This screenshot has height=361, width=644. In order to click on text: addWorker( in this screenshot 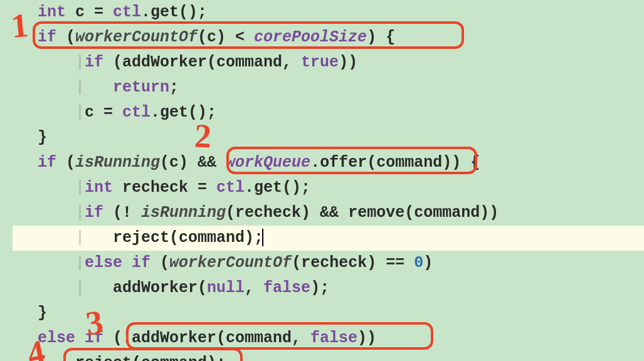, I will do `click(160, 288)`.